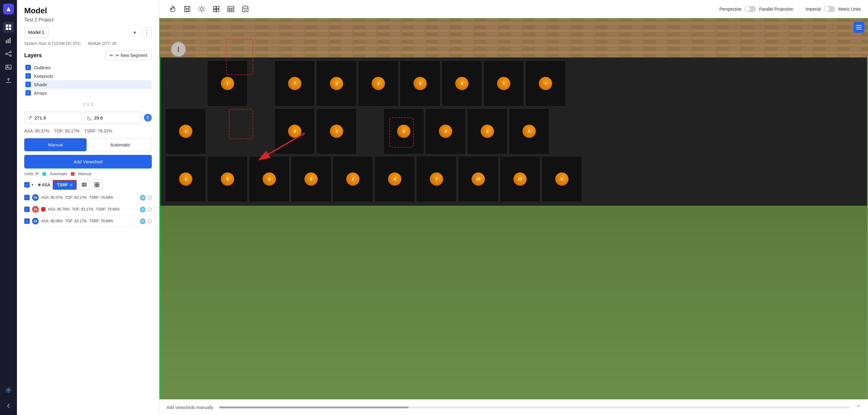 The width and height of the screenshot is (868, 415). I want to click on azimuth-icon: ↗, so click(30, 118).